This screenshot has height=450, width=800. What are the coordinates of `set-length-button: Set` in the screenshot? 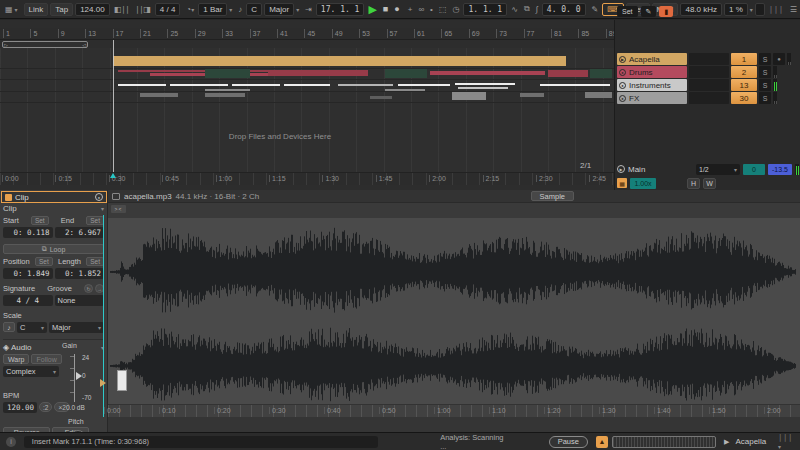 It's located at (95, 262).